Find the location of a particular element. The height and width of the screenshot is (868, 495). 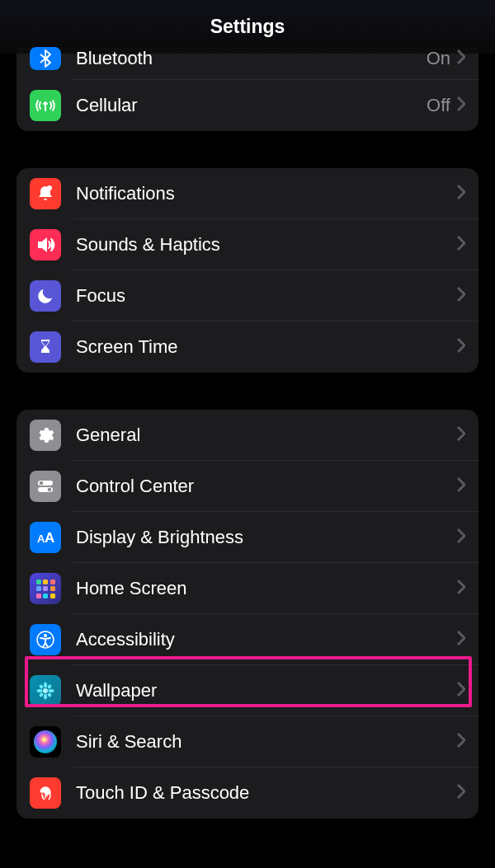

row-sounds: Sounds & Haptics is located at coordinates (248, 245).